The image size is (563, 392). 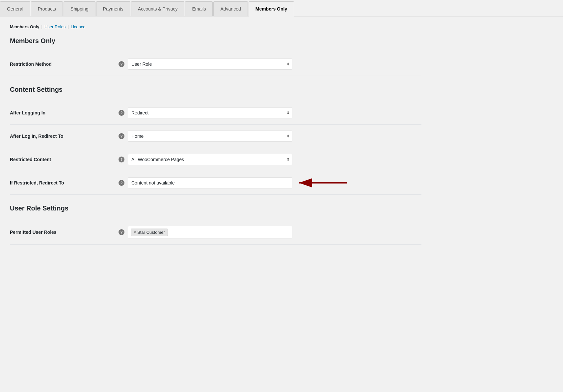 I want to click on restriction-method-row: Restriction Method ? User Role Membershi…, so click(x=216, y=64).